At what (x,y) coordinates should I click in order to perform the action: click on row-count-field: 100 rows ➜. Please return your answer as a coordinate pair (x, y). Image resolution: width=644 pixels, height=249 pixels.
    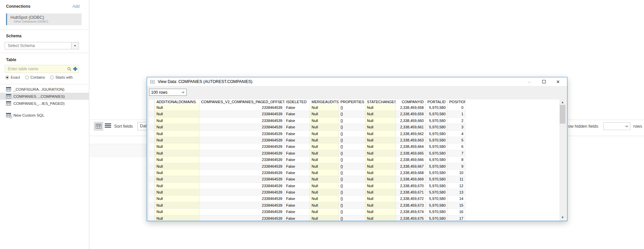
    Looking at the image, I should click on (168, 92).